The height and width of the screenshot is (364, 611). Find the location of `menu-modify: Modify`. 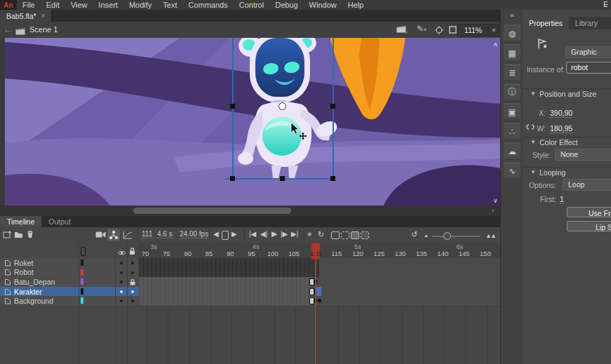

menu-modify: Modify is located at coordinates (140, 5).